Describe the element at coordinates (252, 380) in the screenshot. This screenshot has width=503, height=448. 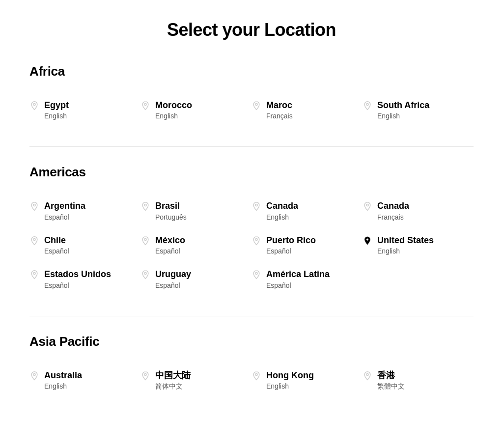
I see `location-grid-asia-pacific: AustraliaEnglish 中国大陆简体中文 Hong KongEngli…` at that location.